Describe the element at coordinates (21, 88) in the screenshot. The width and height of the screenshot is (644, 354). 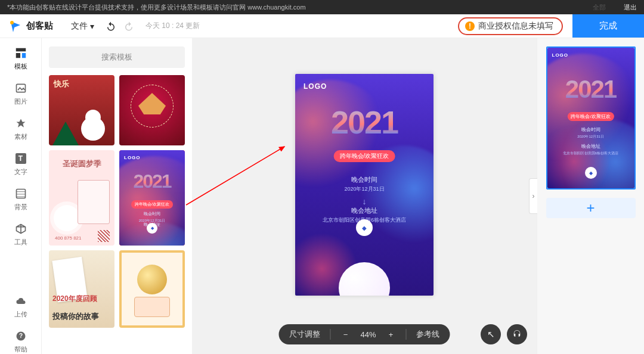
I see `image-icon` at that location.